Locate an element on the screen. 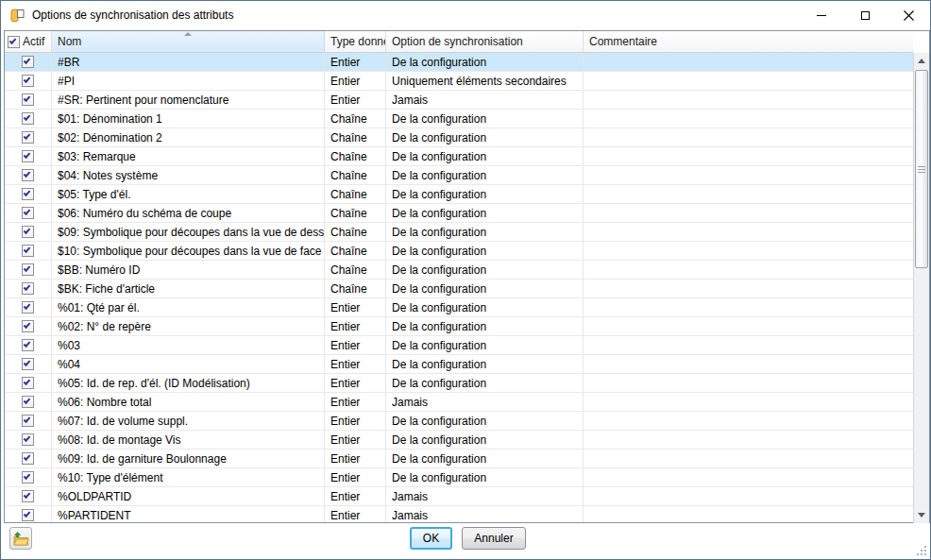 Image resolution: width=931 pixels, height=560 pixels. table-row: $09: Symbolique pour découpes dans la vu… is located at coordinates (459, 232).